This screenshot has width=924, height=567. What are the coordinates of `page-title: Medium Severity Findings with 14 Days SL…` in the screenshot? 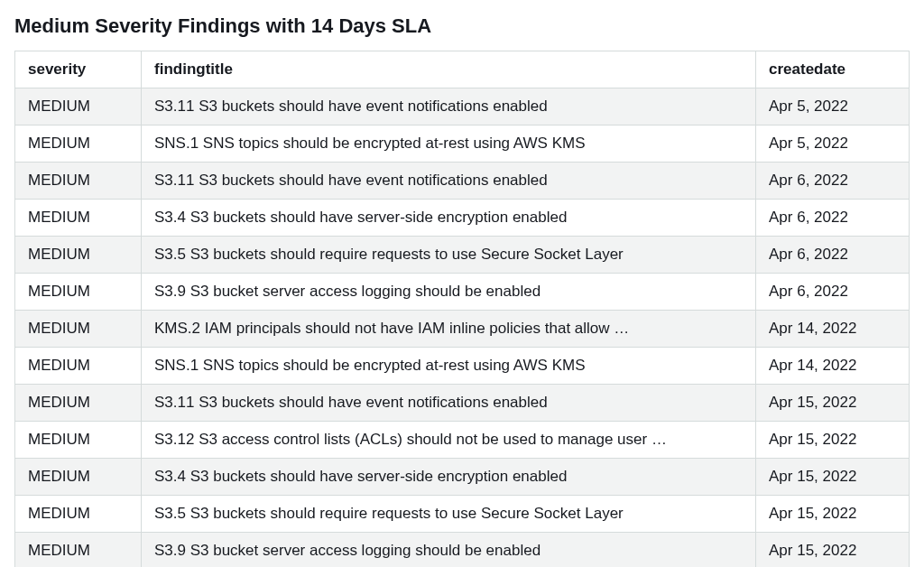 It's located at (462, 26).